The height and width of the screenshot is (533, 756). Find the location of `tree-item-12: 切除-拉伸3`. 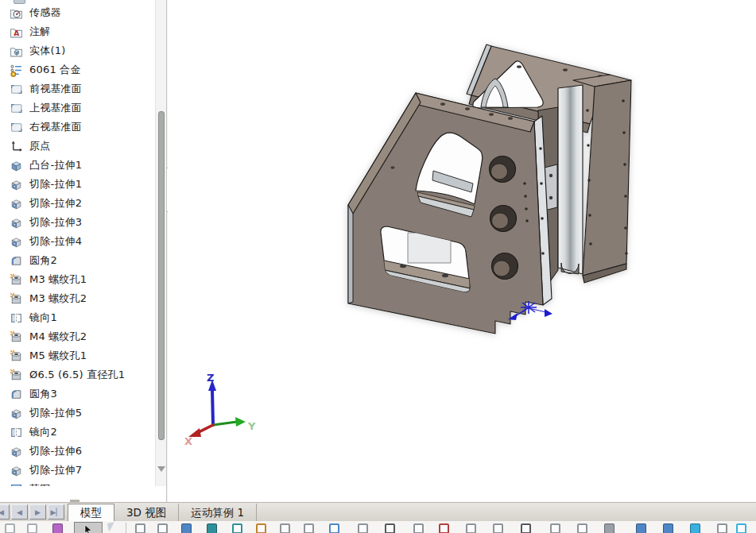

tree-item-12: 切除-拉伸3 is located at coordinates (78, 222).